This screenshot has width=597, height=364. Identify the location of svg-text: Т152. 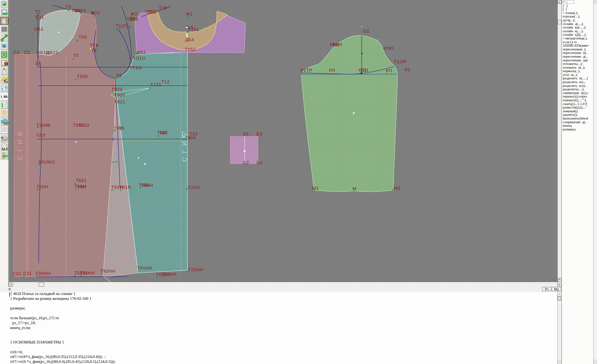
(190, 49).